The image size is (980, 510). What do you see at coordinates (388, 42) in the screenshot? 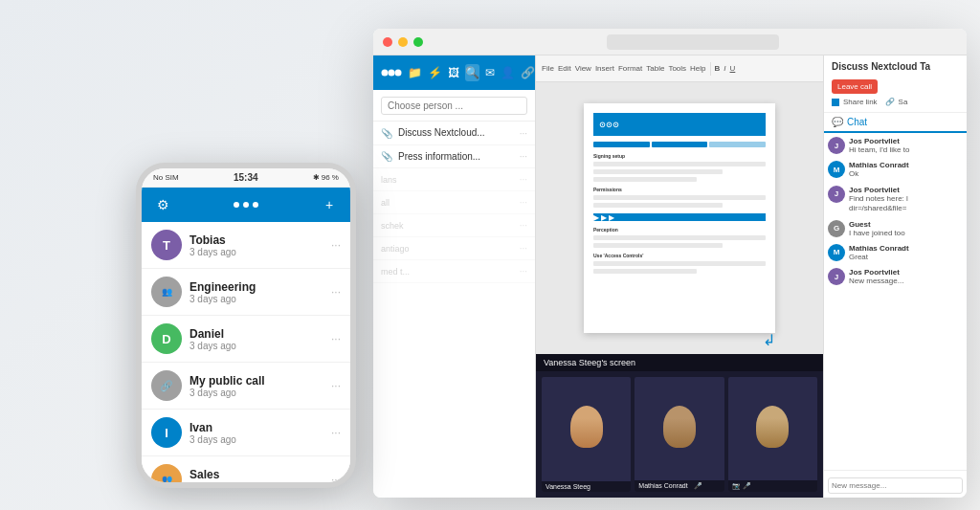
I see `close-button` at bounding box center [388, 42].